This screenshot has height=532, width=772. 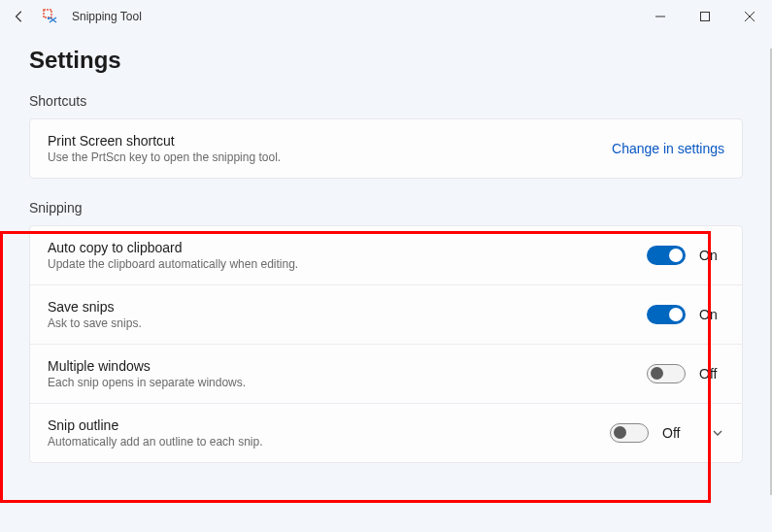 I want to click on row-text: Save snipsAsk to save snips., so click(x=95, y=315).